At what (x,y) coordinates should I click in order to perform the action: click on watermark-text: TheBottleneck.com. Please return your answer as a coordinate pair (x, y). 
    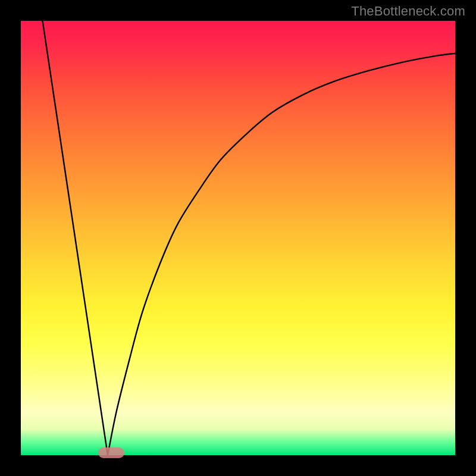
    Looking at the image, I should click on (408, 11).